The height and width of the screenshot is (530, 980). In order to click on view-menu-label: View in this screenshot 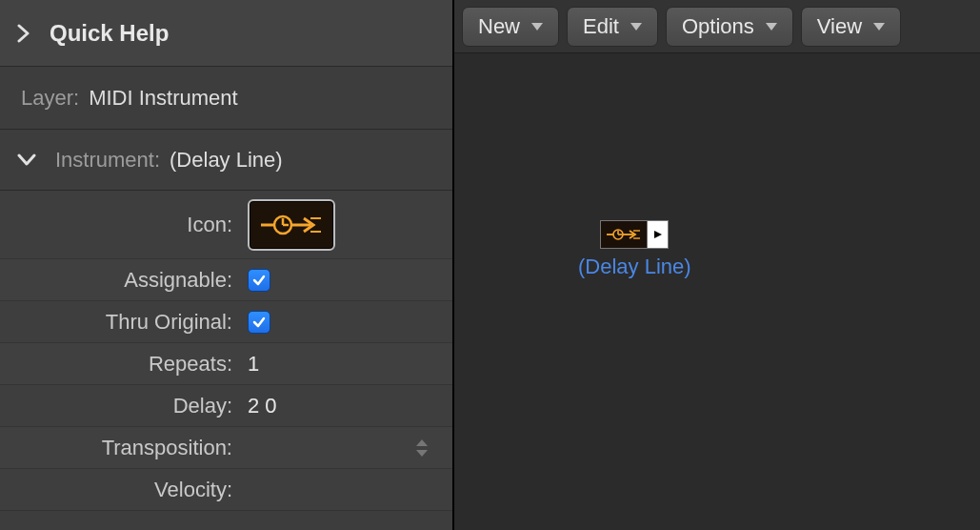, I will do `click(840, 27)`.